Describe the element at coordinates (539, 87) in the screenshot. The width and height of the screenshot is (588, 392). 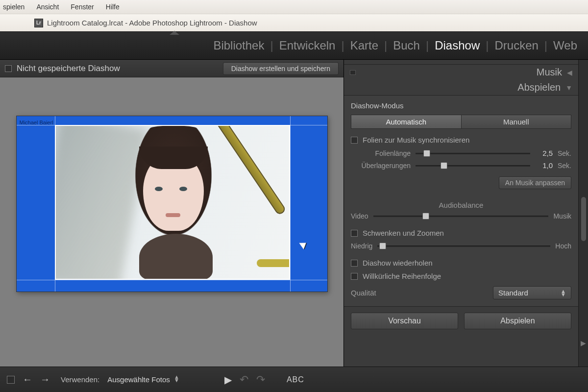
I see `panel-title-playback: Abspielen` at that location.